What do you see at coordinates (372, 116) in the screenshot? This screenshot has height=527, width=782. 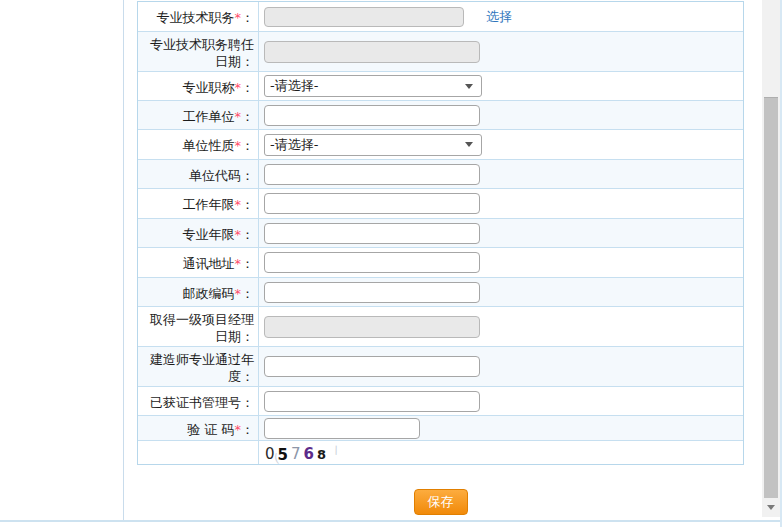 I see `work-unit-input` at bounding box center [372, 116].